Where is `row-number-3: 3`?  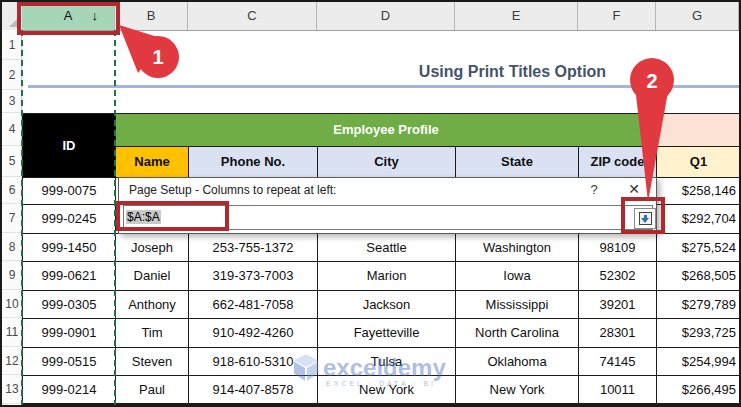
row-number-3: 3 is located at coordinates (12, 102).